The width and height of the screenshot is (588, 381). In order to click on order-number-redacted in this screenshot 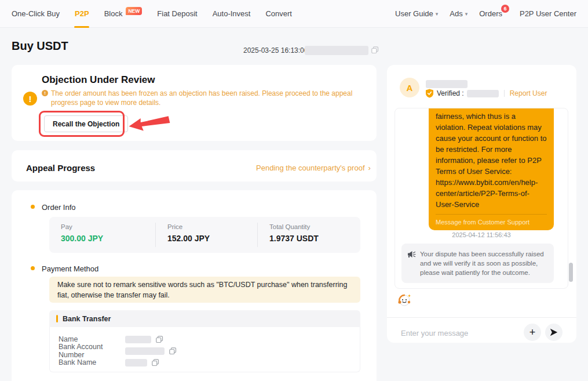, I will do `click(337, 50)`.